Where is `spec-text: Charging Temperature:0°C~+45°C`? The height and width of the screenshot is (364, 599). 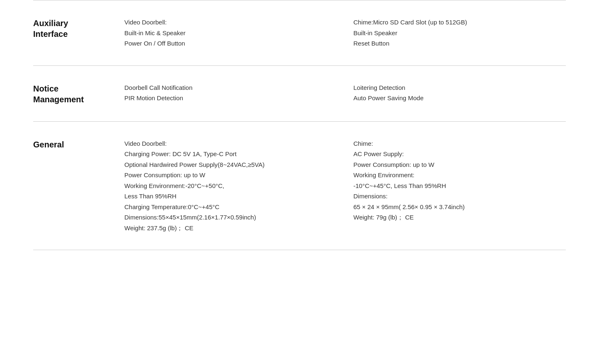
spec-text: Charging Temperature:0°C~+45°C is located at coordinates (230, 207).